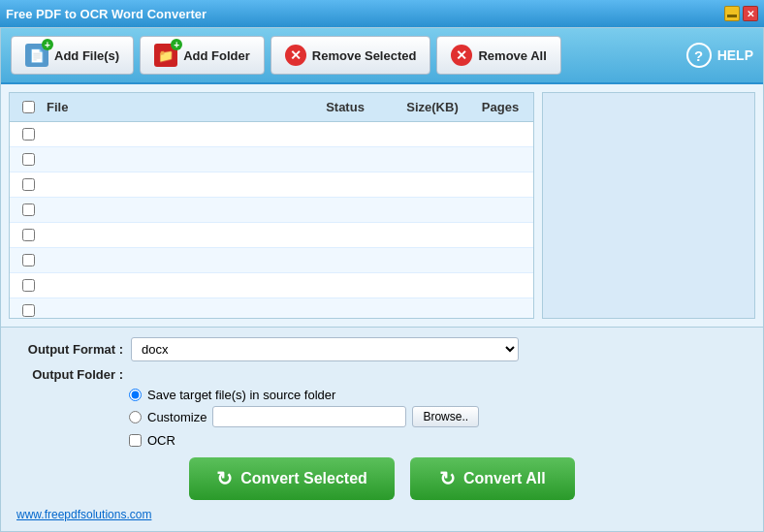  Describe the element at coordinates (446, 417) in the screenshot. I see `browse-label: Browse..` at that location.